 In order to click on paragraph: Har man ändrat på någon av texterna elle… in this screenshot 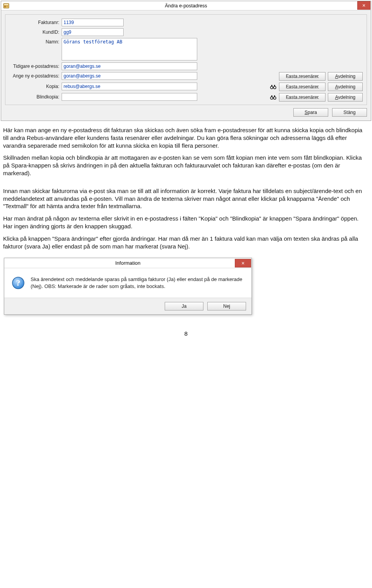, I will do `click(186, 222)`.